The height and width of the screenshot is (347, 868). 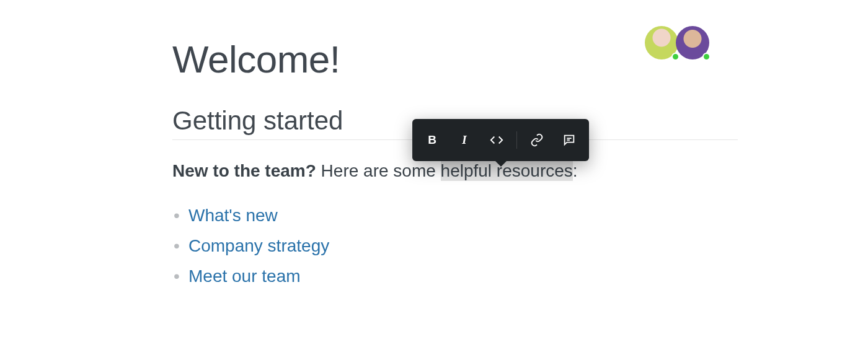 What do you see at coordinates (432, 140) in the screenshot?
I see `bold-button: B` at bounding box center [432, 140].